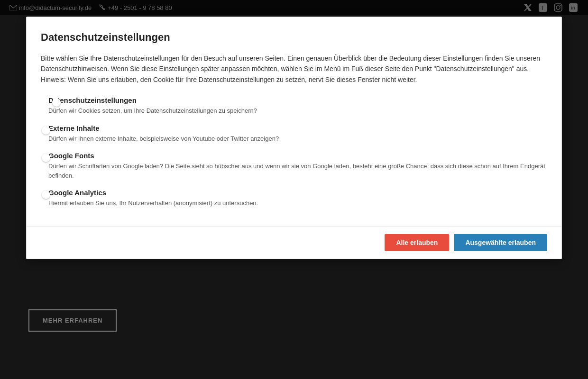 This screenshot has width=588, height=379. I want to click on setting-label-fonts: Google Fonts, so click(298, 155).